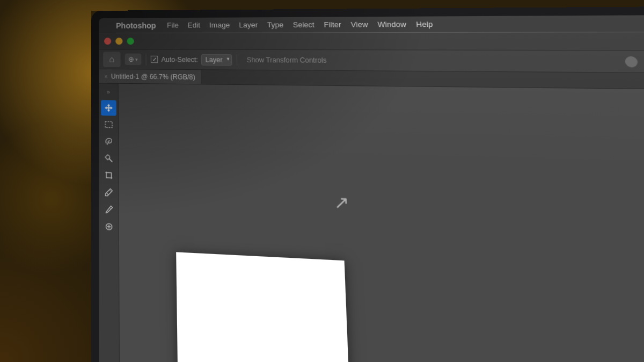 Image resolution: width=644 pixels, height=362 pixels. I want to click on home-button: ⌂, so click(112, 59).